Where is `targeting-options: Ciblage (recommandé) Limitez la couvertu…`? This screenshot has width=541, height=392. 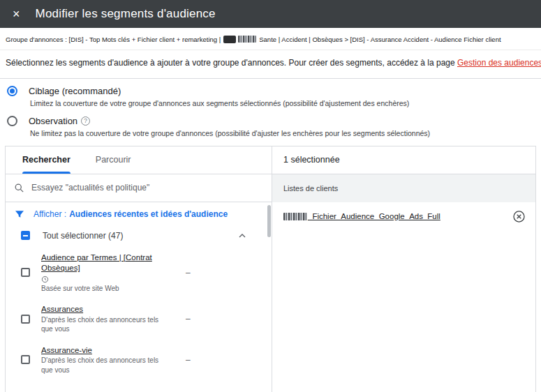
targeting-options: Ciblage (recommandé) Limitez la couvertu… is located at coordinates (271, 108).